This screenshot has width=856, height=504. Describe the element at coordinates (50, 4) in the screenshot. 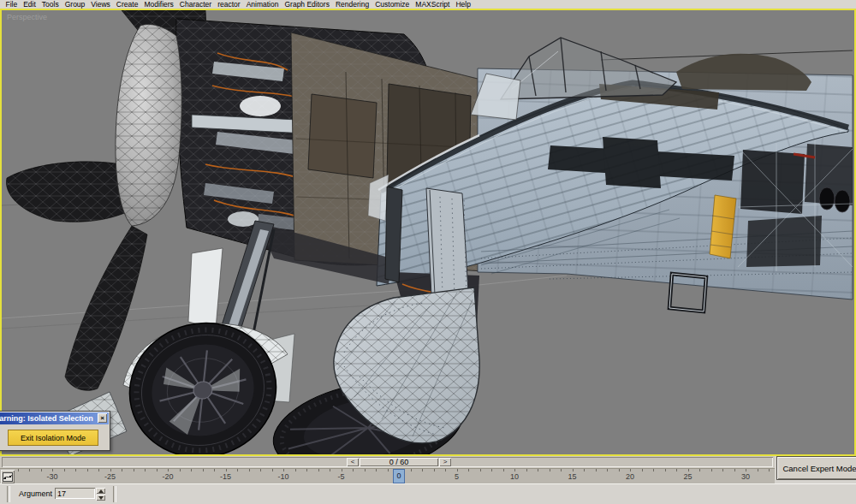

I see `menu-item-tools: Tools` at that location.